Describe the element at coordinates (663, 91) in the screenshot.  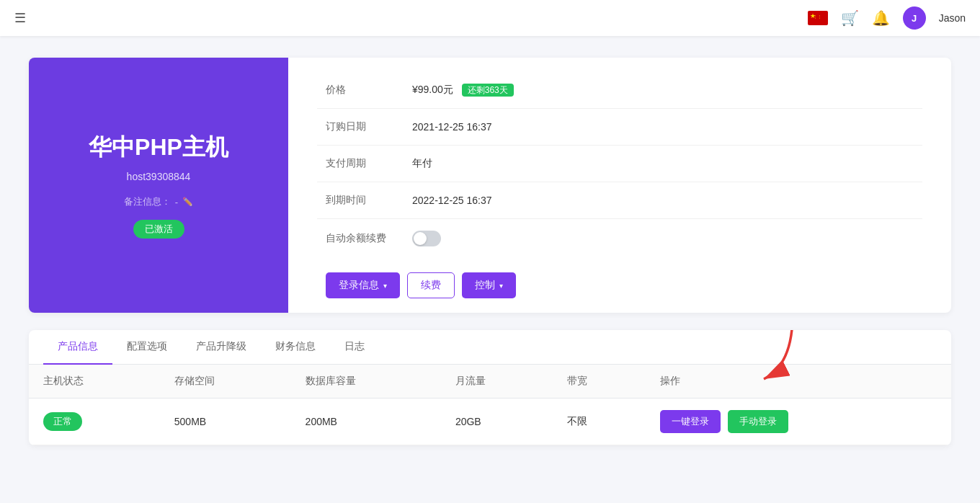
I see `price-value: ¥99.00元 还剩363天` at that location.